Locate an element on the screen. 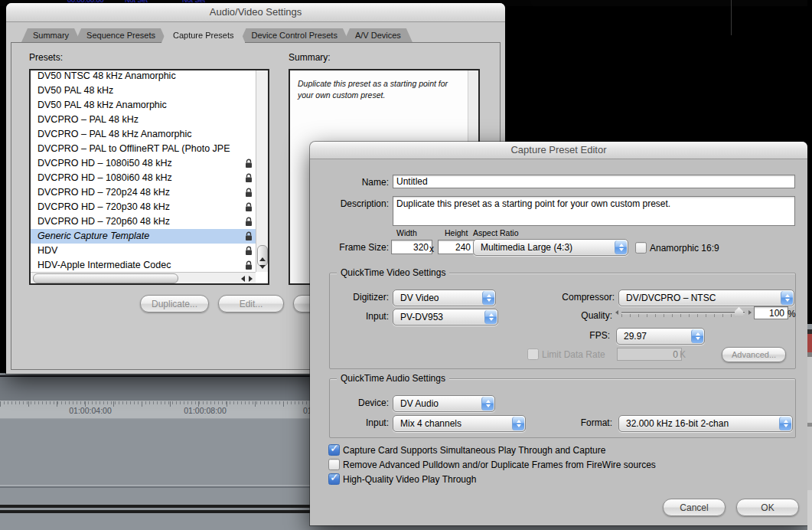 The height and width of the screenshot is (530, 812). preset-item: DV50 PAL 48 kHz Anamorphic is located at coordinates (143, 106).